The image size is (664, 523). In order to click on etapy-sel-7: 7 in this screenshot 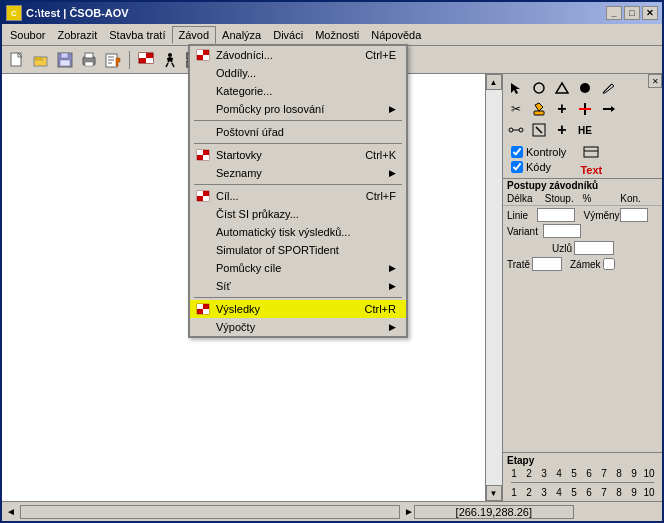, I will do `click(604, 492)`.